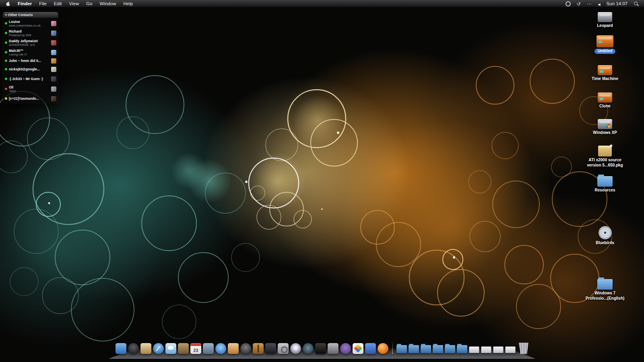 The height and width of the screenshot is (362, 644). I want to click on contact-row: John ~ hmm did it..., so click(31, 61).